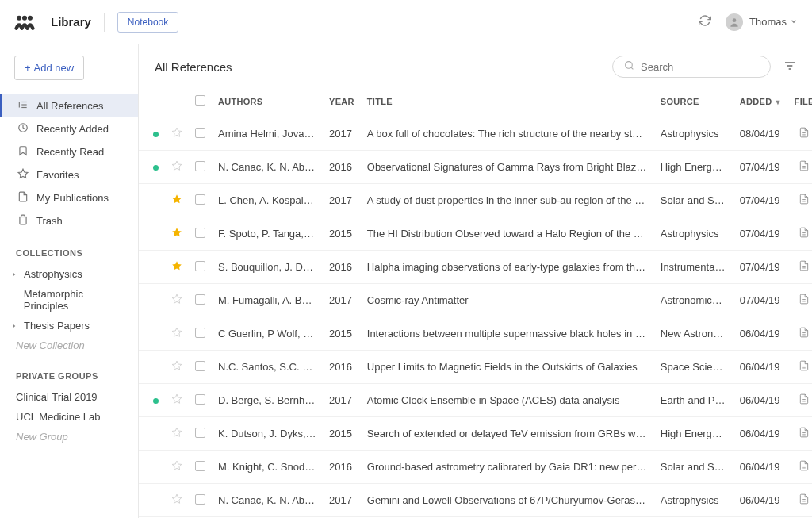  What do you see at coordinates (734, 22) in the screenshot?
I see `avatar` at bounding box center [734, 22].